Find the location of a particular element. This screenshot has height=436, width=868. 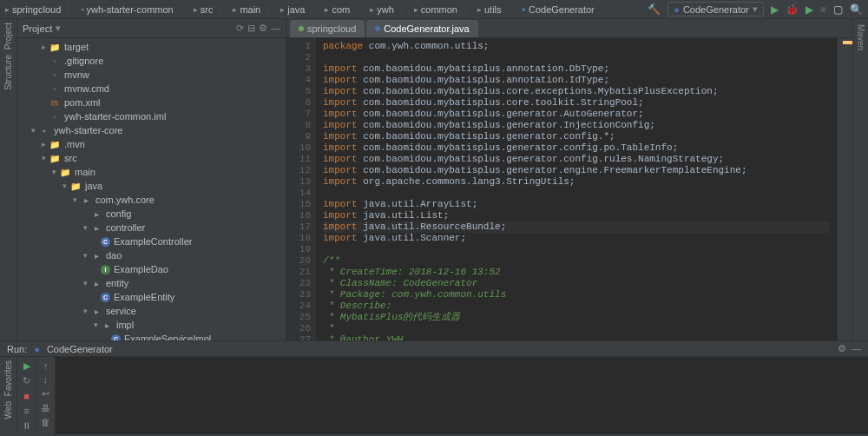

tree-row: ▫mvnw is located at coordinates (151, 75).